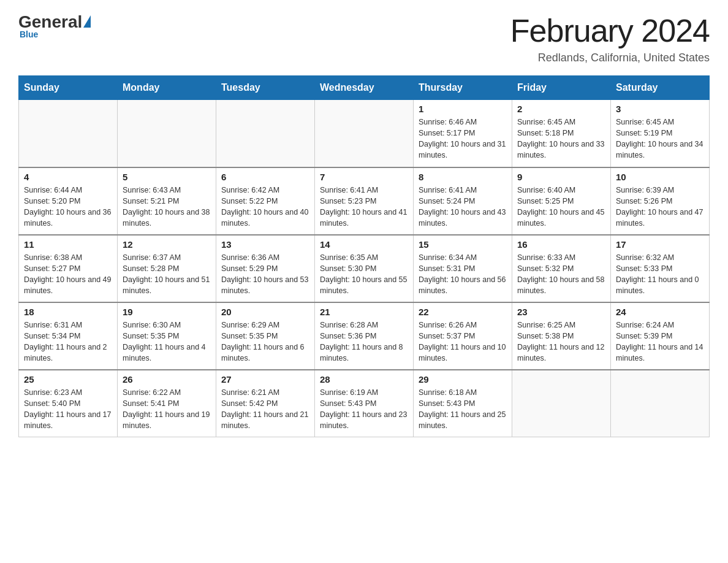  What do you see at coordinates (167, 244) in the screenshot?
I see `day-number: 12` at bounding box center [167, 244].